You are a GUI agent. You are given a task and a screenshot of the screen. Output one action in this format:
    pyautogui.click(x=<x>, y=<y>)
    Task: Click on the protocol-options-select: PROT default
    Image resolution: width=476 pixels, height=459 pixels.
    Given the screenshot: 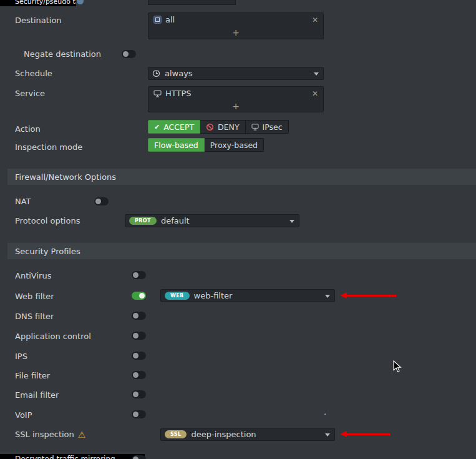 What is the action you would take?
    pyautogui.click(x=212, y=221)
    